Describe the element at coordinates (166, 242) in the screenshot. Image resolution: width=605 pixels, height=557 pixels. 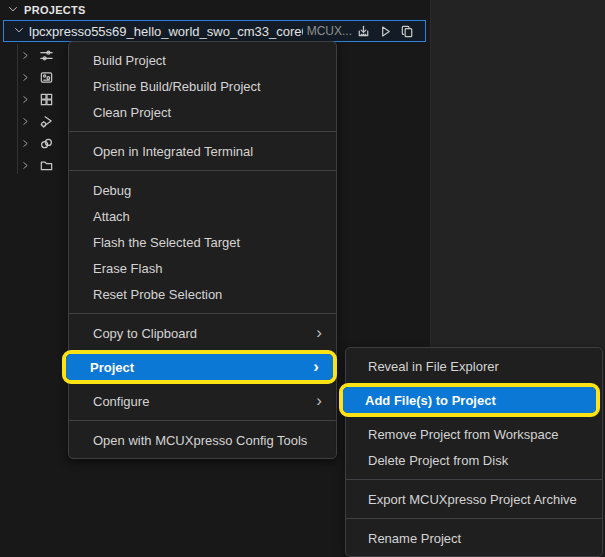
I see `menu-item-label: Flash the Selected Target` at that location.